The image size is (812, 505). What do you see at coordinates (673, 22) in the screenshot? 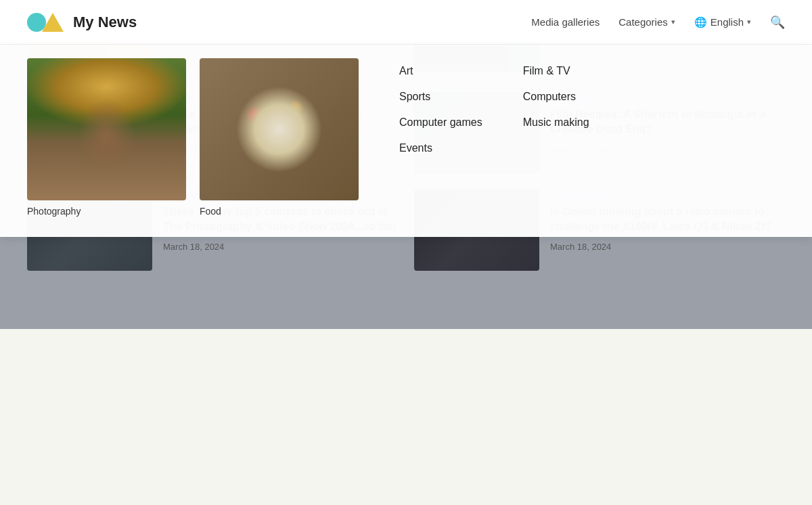
I see `chevron-down-icon: ▾` at bounding box center [673, 22].